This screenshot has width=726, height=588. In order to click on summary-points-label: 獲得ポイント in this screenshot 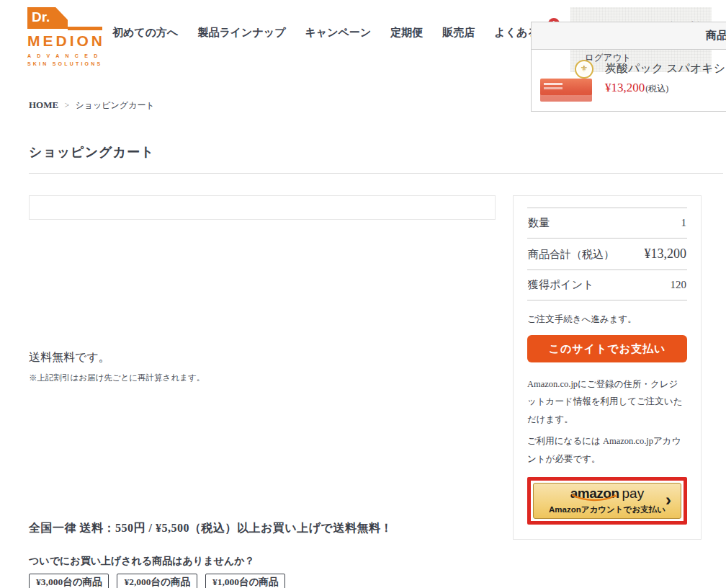, I will do `click(560, 285)`.